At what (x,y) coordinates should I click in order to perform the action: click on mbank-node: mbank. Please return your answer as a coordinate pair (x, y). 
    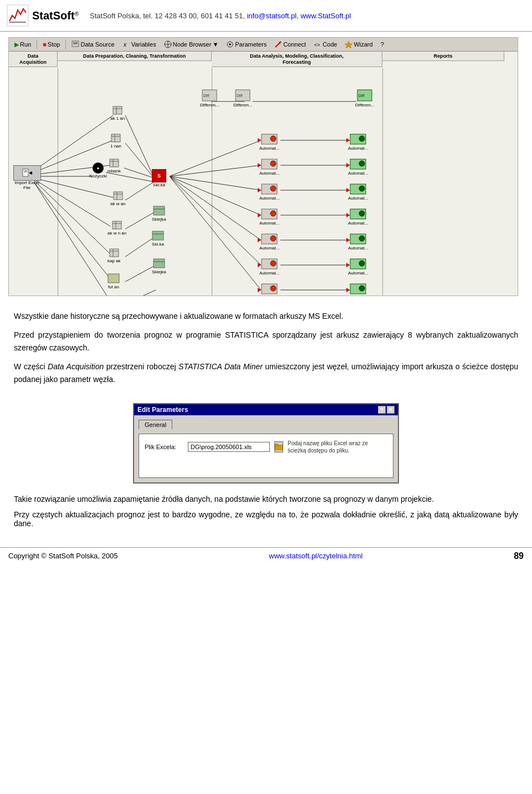
    Looking at the image, I should click on (114, 166).